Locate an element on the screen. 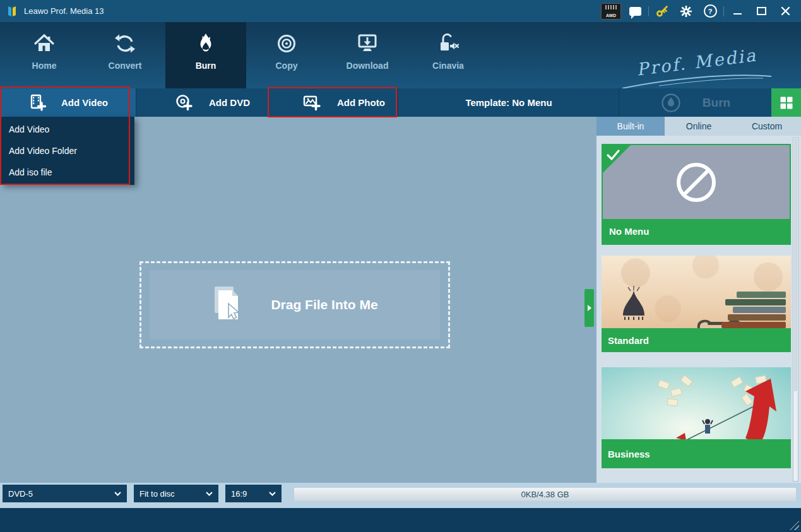 The height and width of the screenshot is (532, 801). download-icon is located at coordinates (367, 44).